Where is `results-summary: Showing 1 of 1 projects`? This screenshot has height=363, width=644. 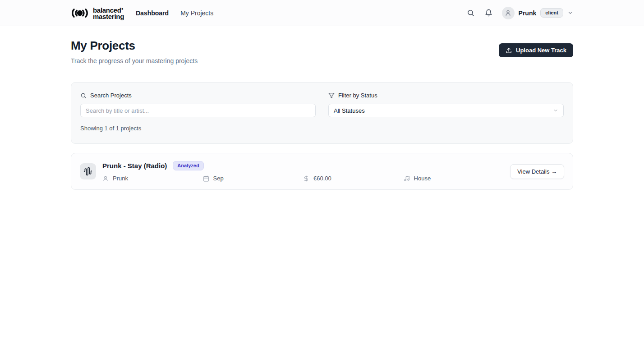 results-summary: Showing 1 of 1 projects is located at coordinates (322, 128).